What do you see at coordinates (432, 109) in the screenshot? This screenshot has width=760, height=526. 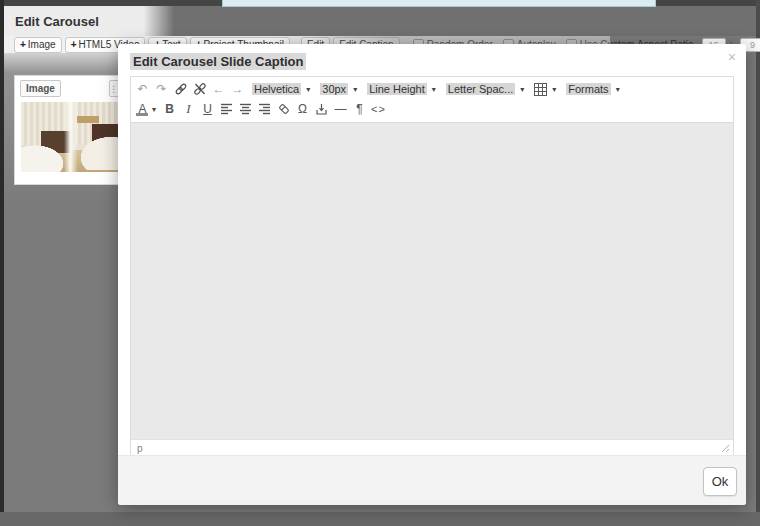 I see `editor-toolbar-row2: A ▾ B I U` at bounding box center [432, 109].